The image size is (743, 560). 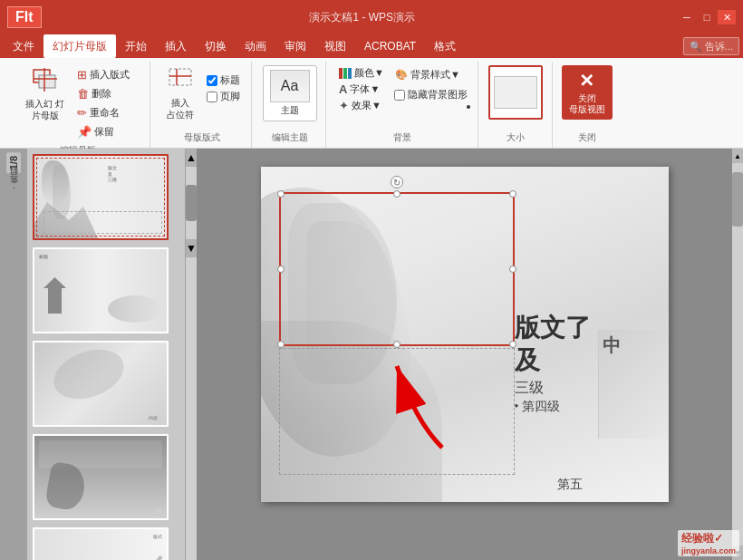 What do you see at coordinates (366, 105) in the screenshot?
I see `effects-label: 效果▼` at bounding box center [366, 105].